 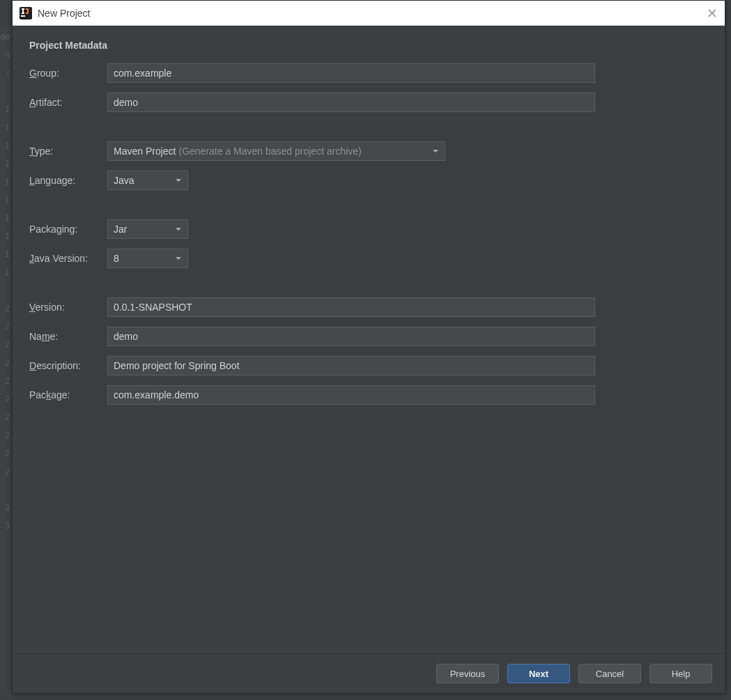 What do you see at coordinates (369, 45) in the screenshot?
I see `section-title: Project Metadata` at bounding box center [369, 45].